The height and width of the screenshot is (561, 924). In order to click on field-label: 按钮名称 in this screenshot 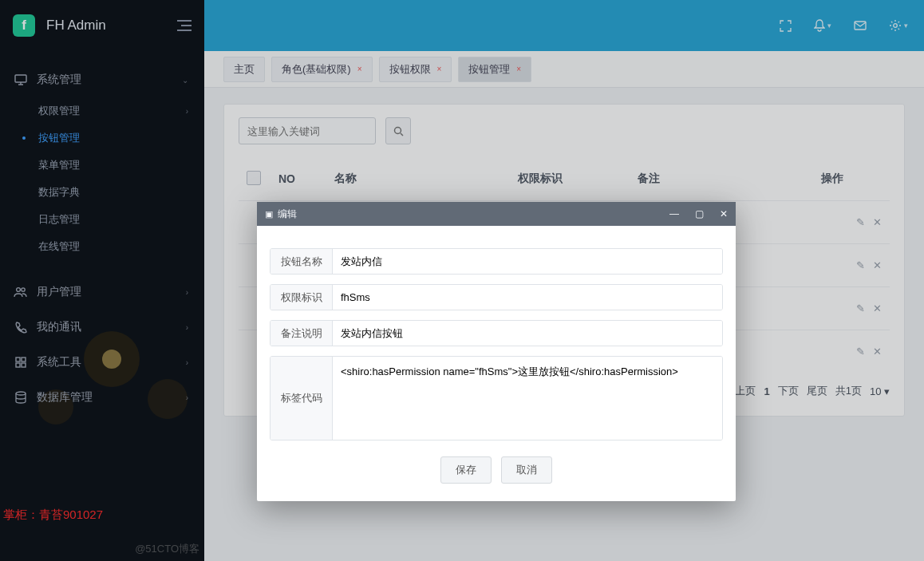, I will do `click(302, 262)`.